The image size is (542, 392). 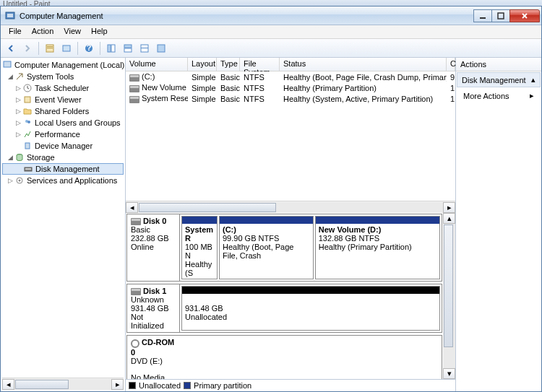 I want to click on tree-systools: ◢System Tools, so click(x=63, y=77).